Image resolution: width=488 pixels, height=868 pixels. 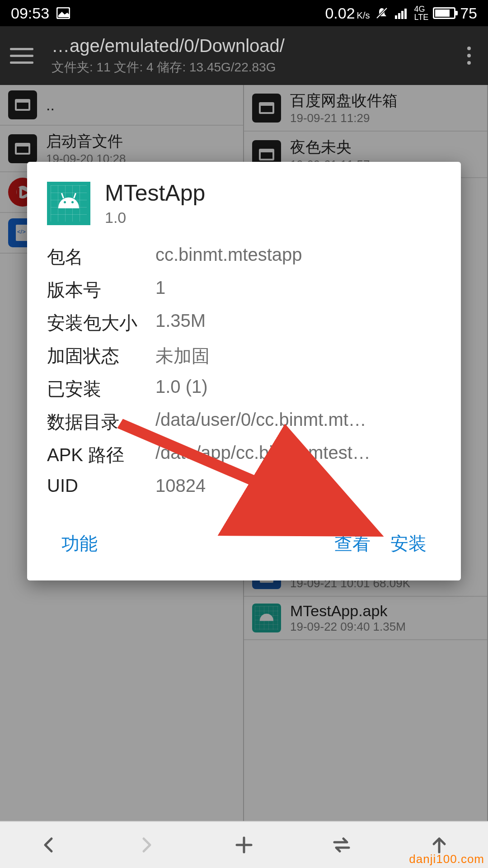 What do you see at coordinates (298, 290) in the screenshot?
I see `value-versioncode: 1` at bounding box center [298, 290].